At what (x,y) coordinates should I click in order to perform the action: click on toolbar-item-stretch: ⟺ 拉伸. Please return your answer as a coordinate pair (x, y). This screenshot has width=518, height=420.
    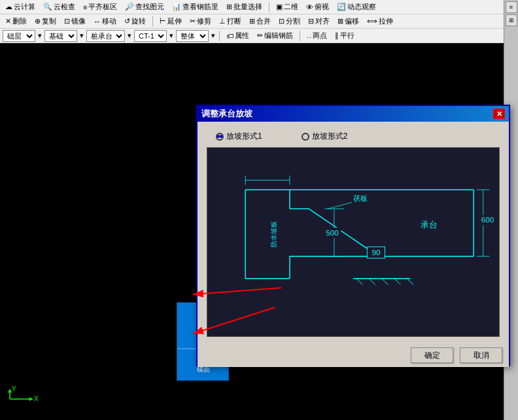
    Looking at the image, I should click on (380, 21).